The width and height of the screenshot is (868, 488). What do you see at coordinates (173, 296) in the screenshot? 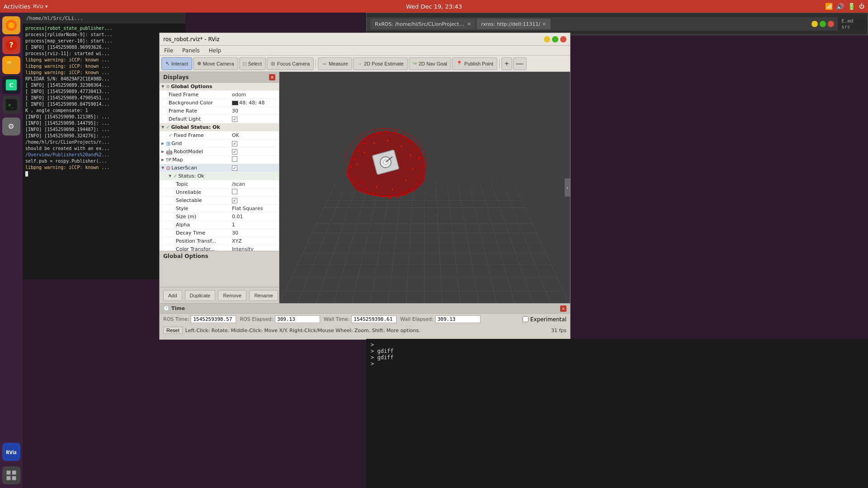
I see `add-display-btn: Add` at bounding box center [173, 296].